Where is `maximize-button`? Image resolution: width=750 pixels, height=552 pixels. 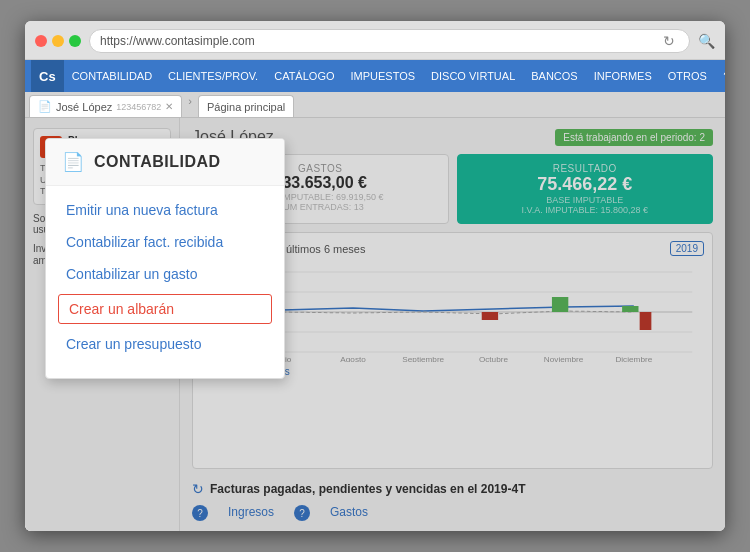 maximize-button is located at coordinates (75, 41).